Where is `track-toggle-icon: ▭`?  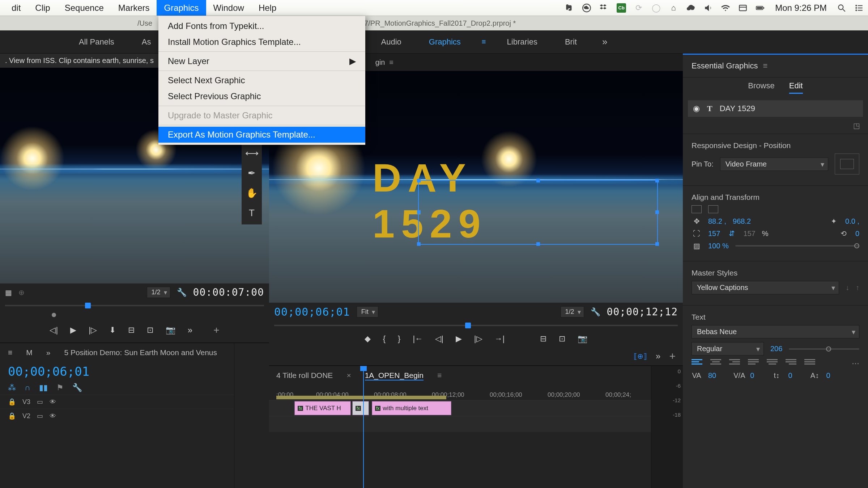
track-toggle-icon: ▭ is located at coordinates (40, 402).